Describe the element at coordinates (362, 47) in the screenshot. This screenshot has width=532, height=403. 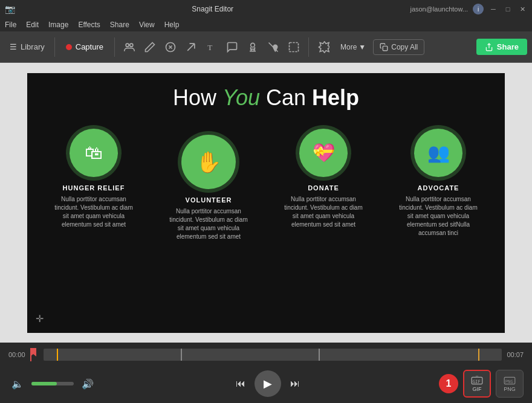
I see `more-chevron-icon: ▼` at that location.